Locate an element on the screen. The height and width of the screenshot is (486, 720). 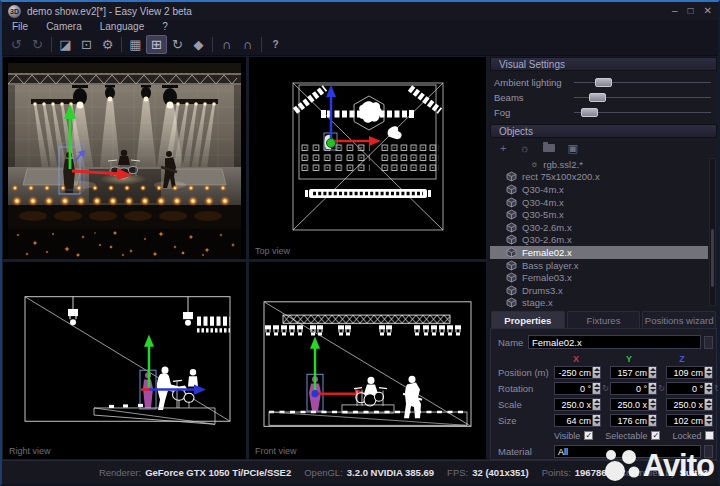
tab-positions-wizard: Positions wizard is located at coordinates (679, 320).